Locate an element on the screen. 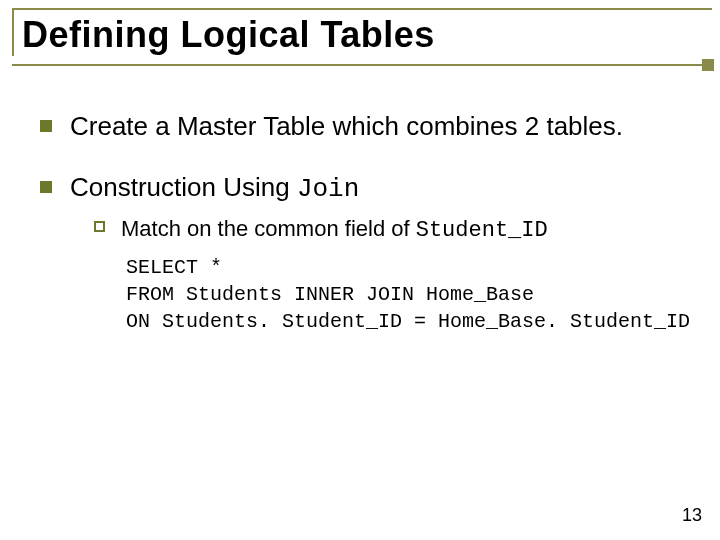  slide-title: Defining Logical Tables is located at coordinates (228, 35).